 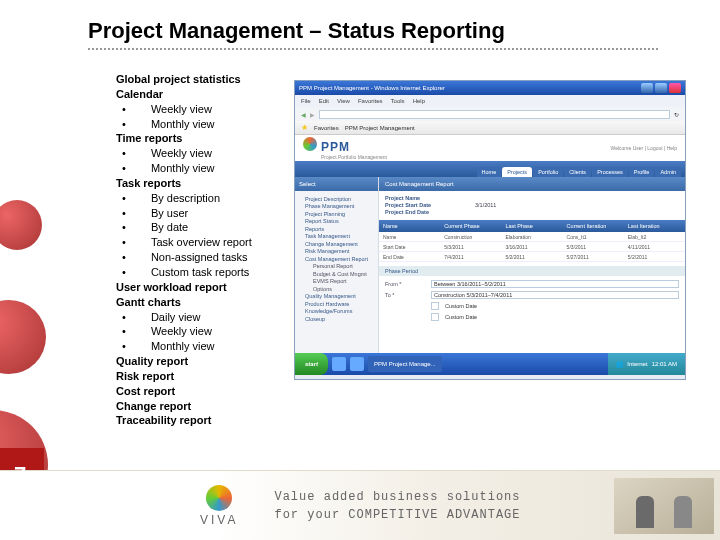 What do you see at coordinates (532, 265) in the screenshot?
I see `content-pane: Cost Management Report Project Name Proj…` at bounding box center [532, 265].